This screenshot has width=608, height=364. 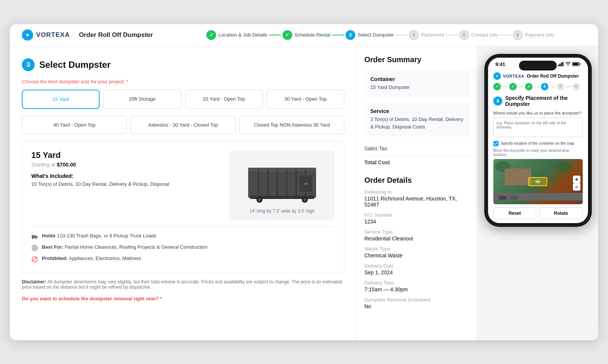 I want to click on phone-notch, so click(x=538, y=66).